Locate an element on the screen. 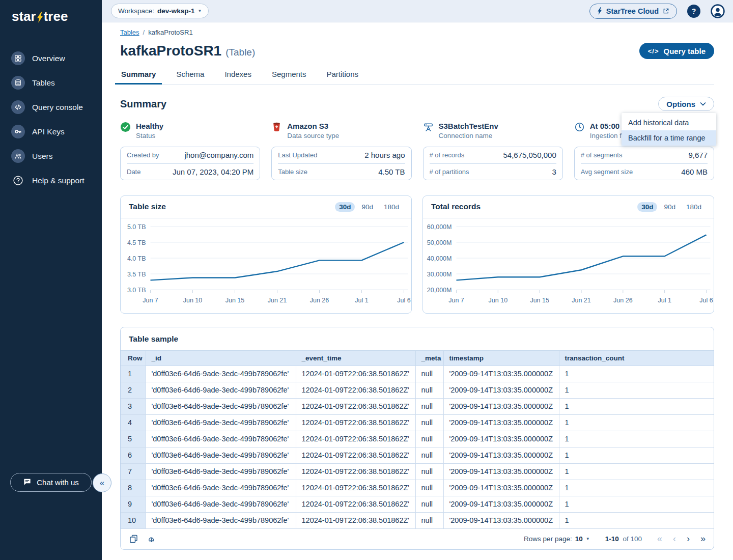  table-row: 8'd0ff03e6-64d6-9ade-3edc-499b789062fe'1… is located at coordinates (417, 488).